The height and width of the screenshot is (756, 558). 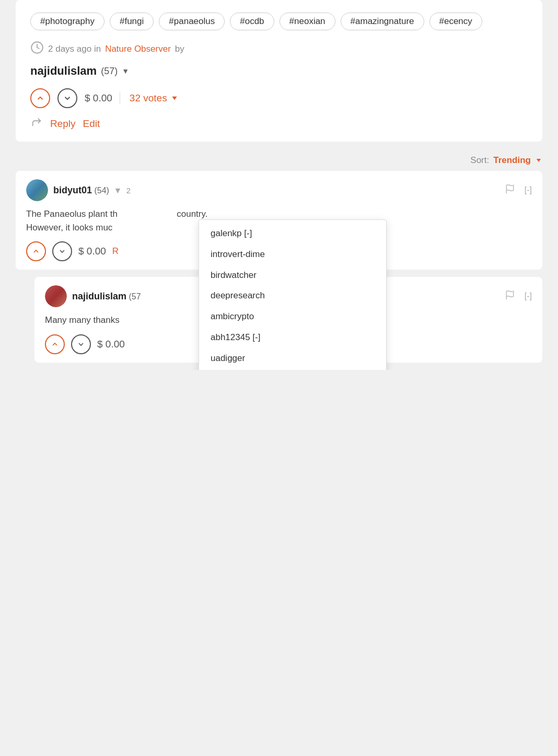 What do you see at coordinates (510, 297) in the screenshot?
I see `nested-flag-icon` at bounding box center [510, 297].